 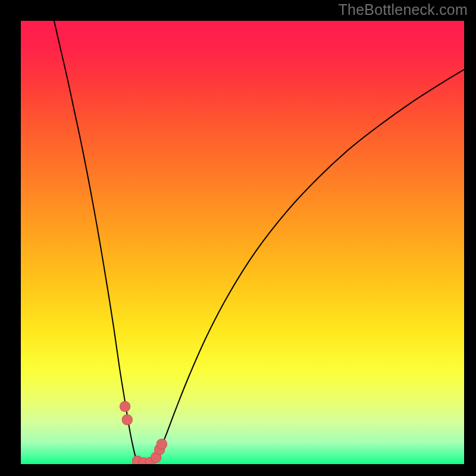 What do you see at coordinates (125, 407) in the screenshot?
I see `m-left-upper` at bounding box center [125, 407].